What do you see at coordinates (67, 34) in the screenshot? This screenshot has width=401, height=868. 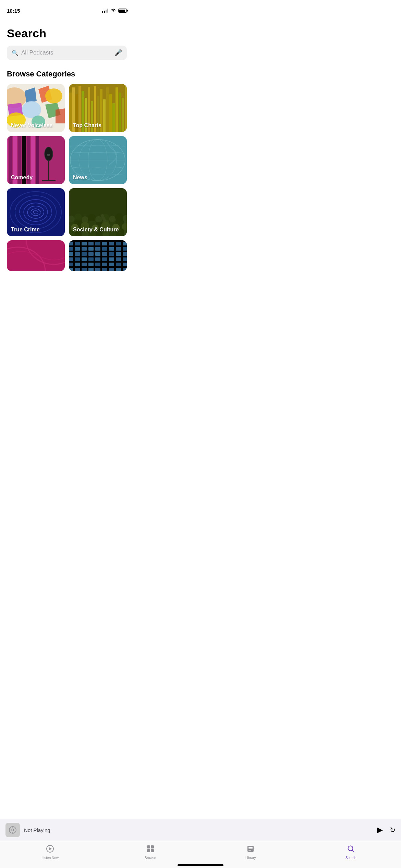 I see `page-title: Search` at bounding box center [67, 34].